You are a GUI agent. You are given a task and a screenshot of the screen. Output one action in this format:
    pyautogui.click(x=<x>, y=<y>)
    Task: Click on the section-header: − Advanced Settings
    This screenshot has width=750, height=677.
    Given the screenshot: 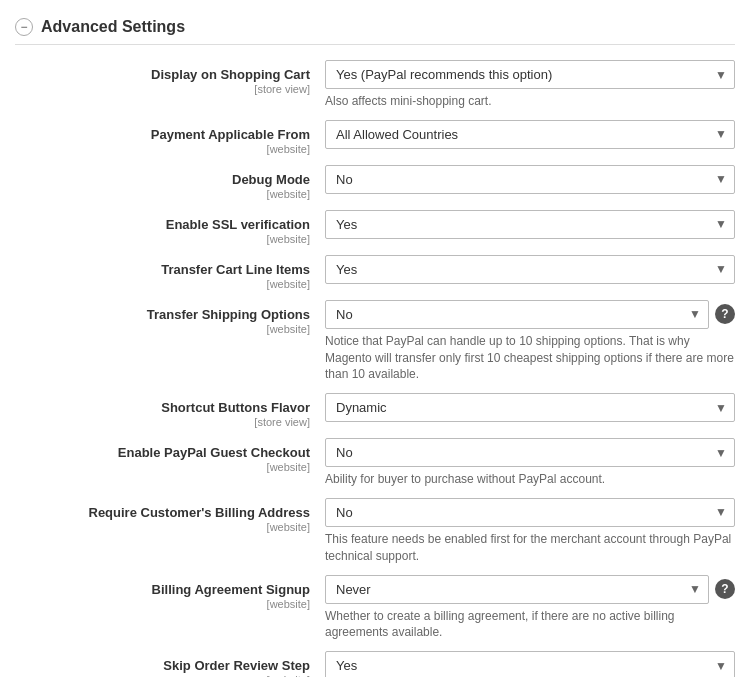 What is the action you would take?
    pyautogui.click(x=375, y=28)
    